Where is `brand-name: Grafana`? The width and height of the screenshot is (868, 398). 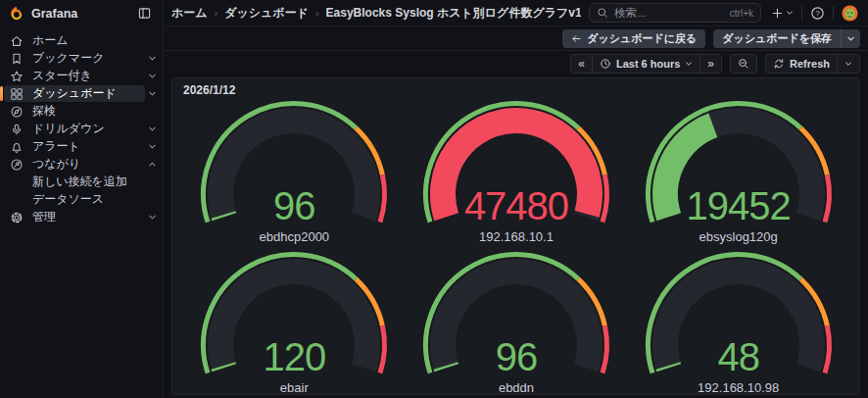 brand-name: Grafana is located at coordinates (80, 14).